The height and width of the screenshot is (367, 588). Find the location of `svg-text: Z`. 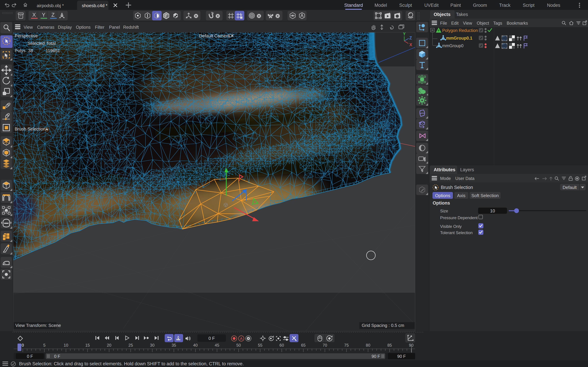

svg-text: Z is located at coordinates (411, 38).